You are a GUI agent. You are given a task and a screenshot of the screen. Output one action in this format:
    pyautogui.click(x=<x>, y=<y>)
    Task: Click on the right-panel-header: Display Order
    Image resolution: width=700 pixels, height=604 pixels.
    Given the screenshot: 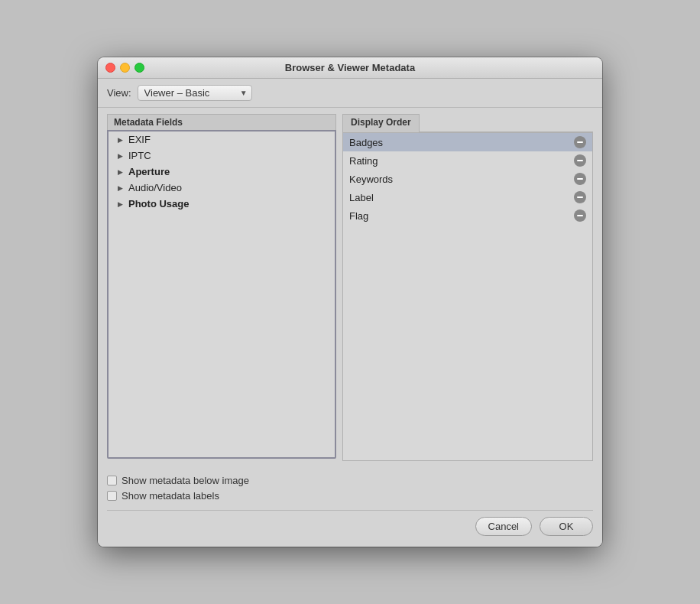 What is the action you would take?
    pyautogui.click(x=468, y=123)
    